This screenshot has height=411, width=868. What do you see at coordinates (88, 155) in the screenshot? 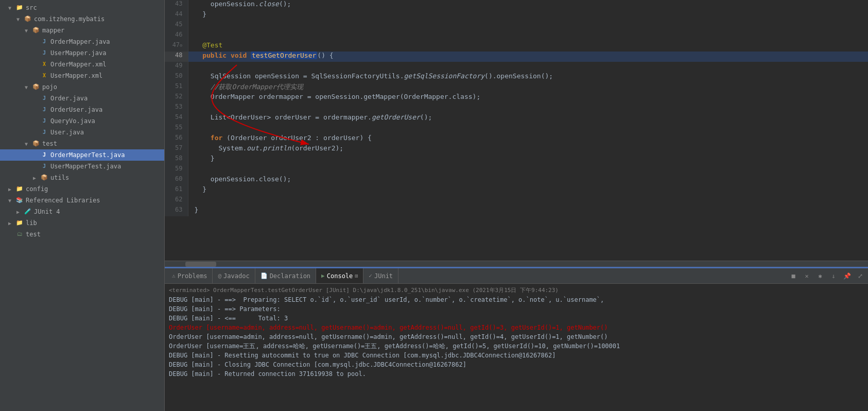
I see `tree-label-ordermappertest-java: OrderMapperTest.java` at bounding box center [88, 155].